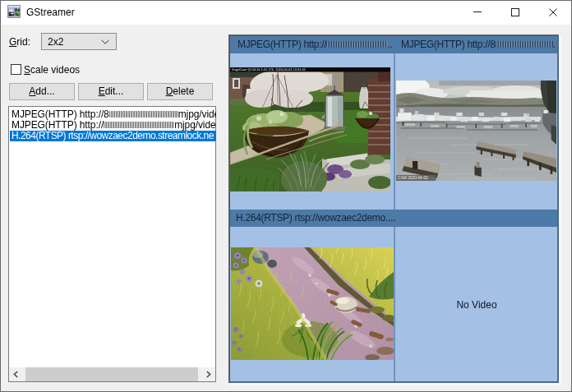 The width and height of the screenshot is (572, 392). I want to click on svg-text:VogelCam @ 00:10 1:41 176 202: VogelCam @ 00:10 1:41 176 2020-04-03 13:…, so click(270, 69).